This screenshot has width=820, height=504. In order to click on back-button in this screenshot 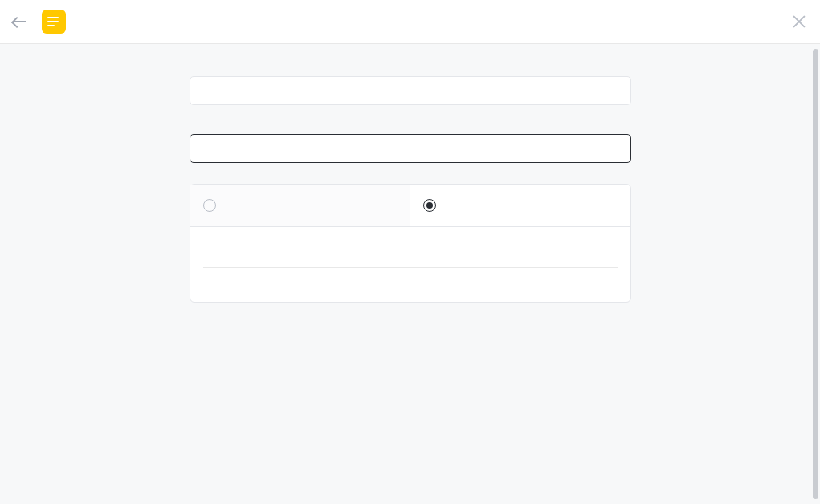, I will do `click(22, 22)`.